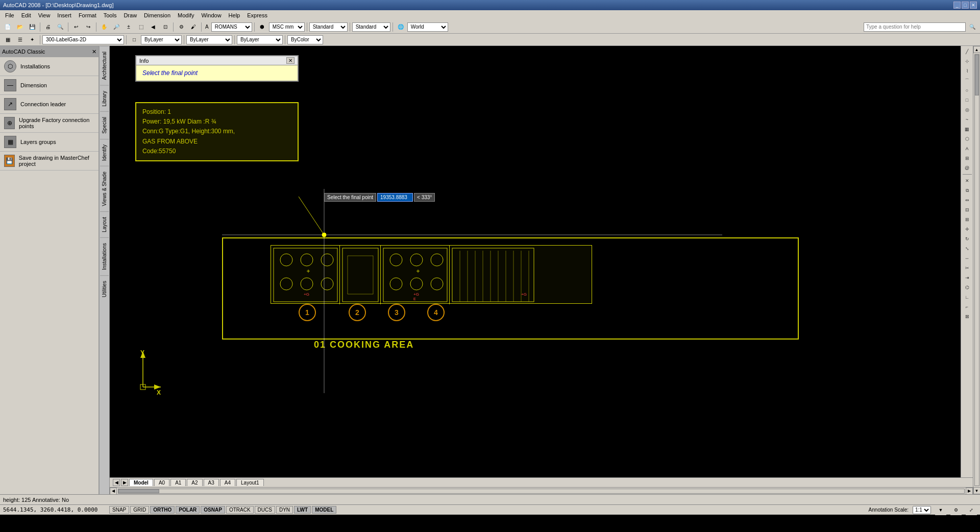 This screenshot has height=532, width=980. I want to click on help-input, so click(915, 27).